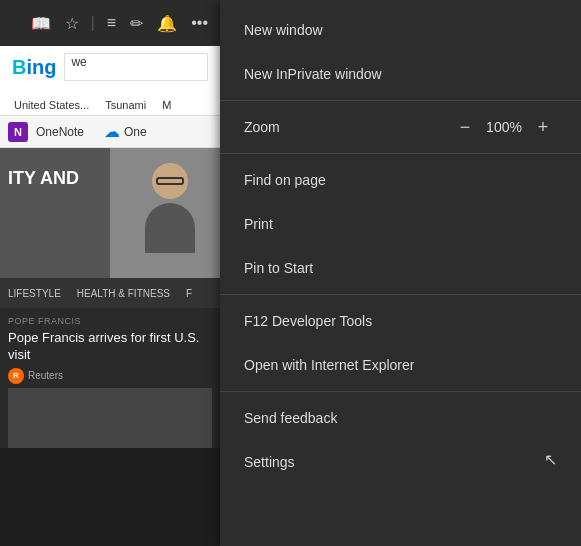  I want to click on nav-f: F, so click(189, 294).